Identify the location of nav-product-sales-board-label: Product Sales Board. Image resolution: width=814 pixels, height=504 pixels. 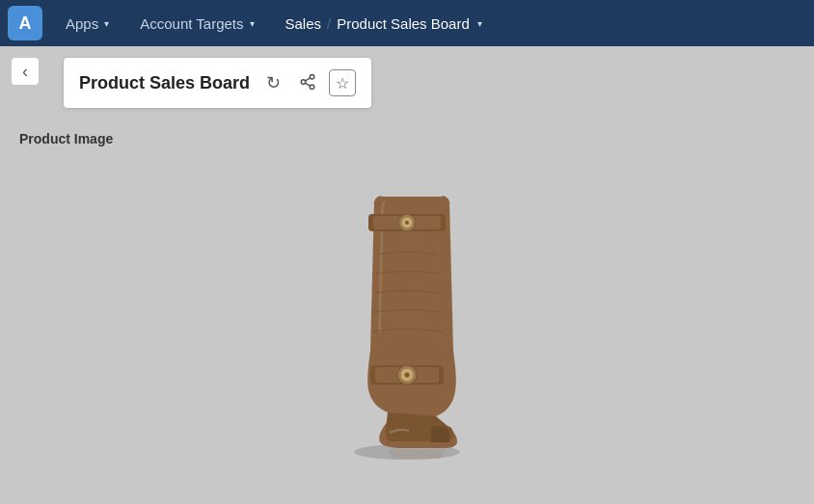
(403, 23).